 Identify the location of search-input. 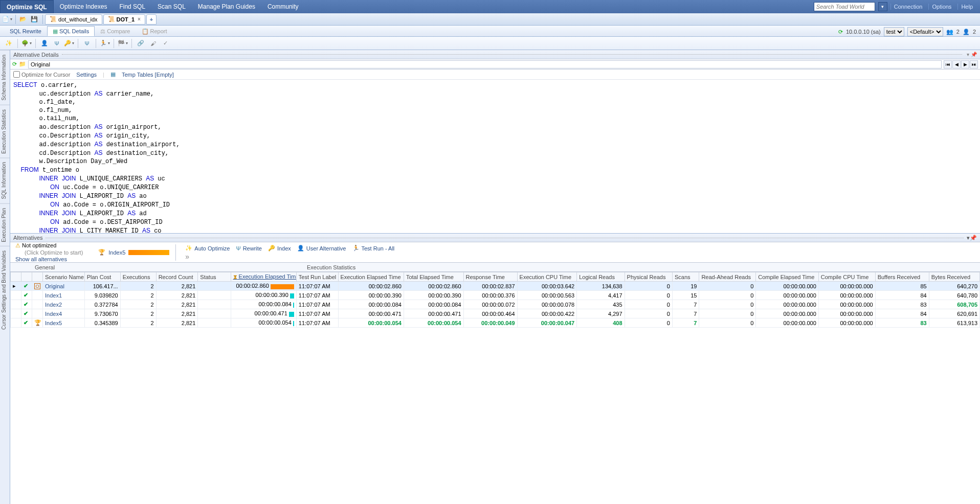
(844, 7).